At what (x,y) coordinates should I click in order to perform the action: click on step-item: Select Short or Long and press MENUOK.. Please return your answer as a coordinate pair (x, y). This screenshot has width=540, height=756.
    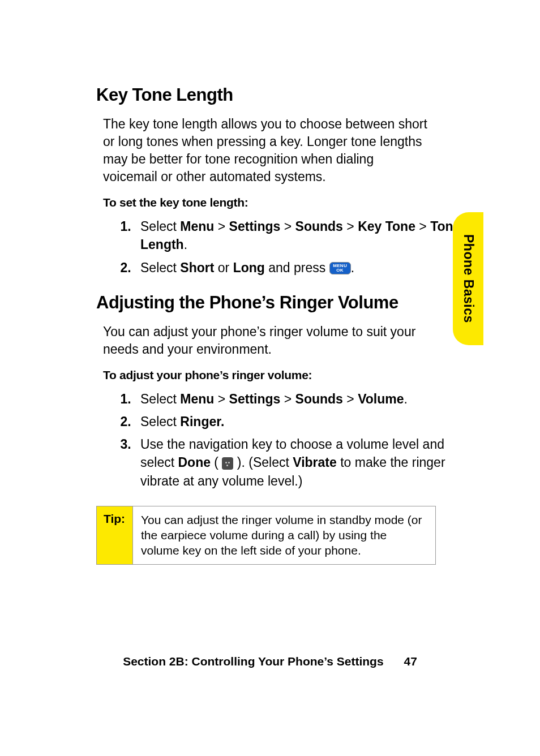
    Looking at the image, I should click on (299, 268).